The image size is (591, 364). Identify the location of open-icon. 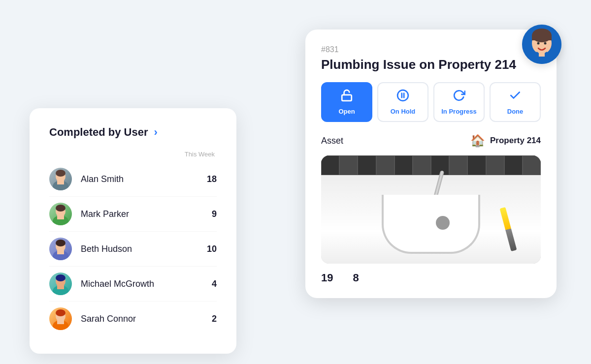
(347, 97).